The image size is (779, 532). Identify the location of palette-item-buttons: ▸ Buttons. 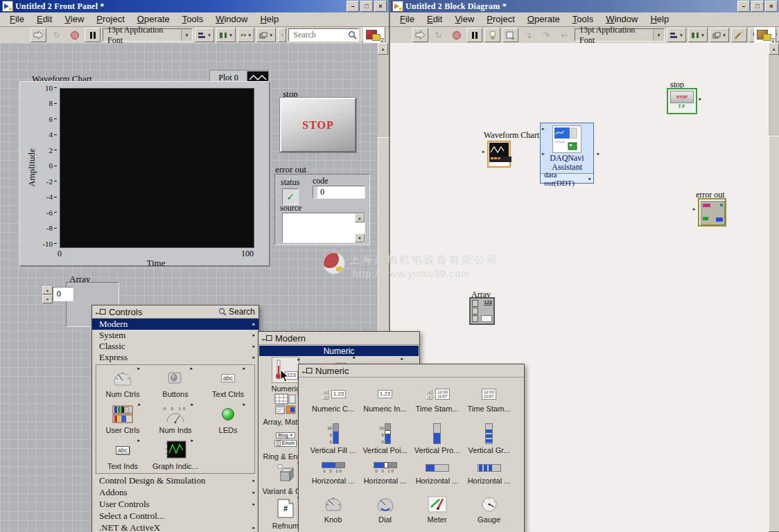
(175, 383).